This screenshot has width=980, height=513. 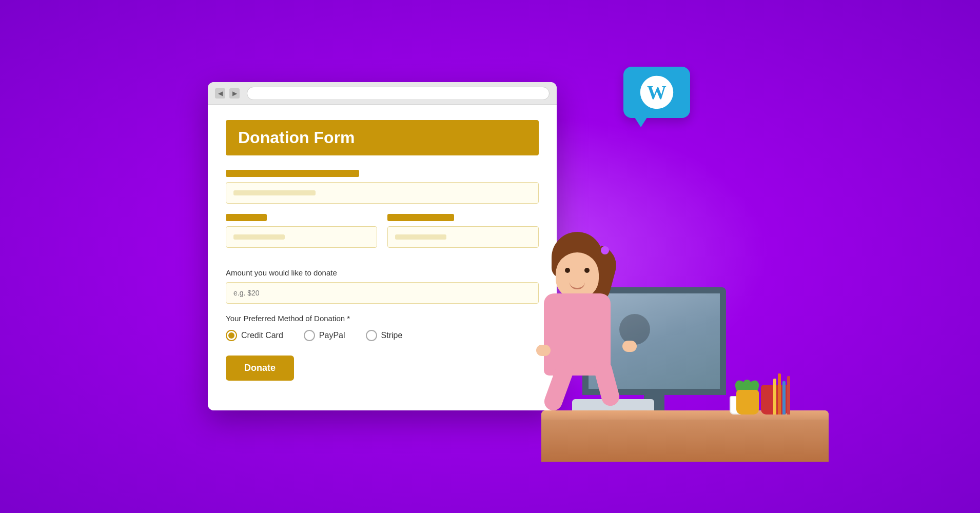 I want to click on hand-left, so click(x=543, y=350).